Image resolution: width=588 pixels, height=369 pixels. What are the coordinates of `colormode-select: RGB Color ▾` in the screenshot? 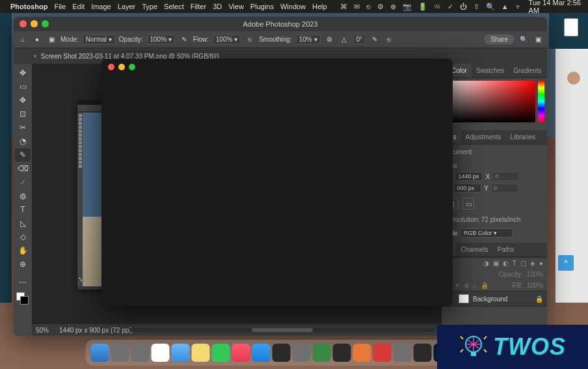 It's located at (487, 233).